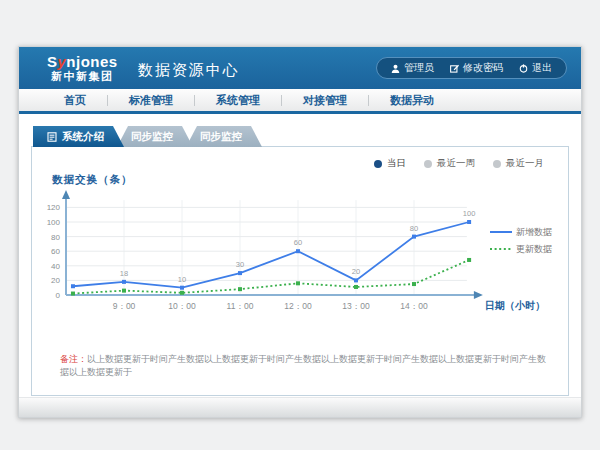  I want to click on filter-label: 最近一周, so click(456, 164).